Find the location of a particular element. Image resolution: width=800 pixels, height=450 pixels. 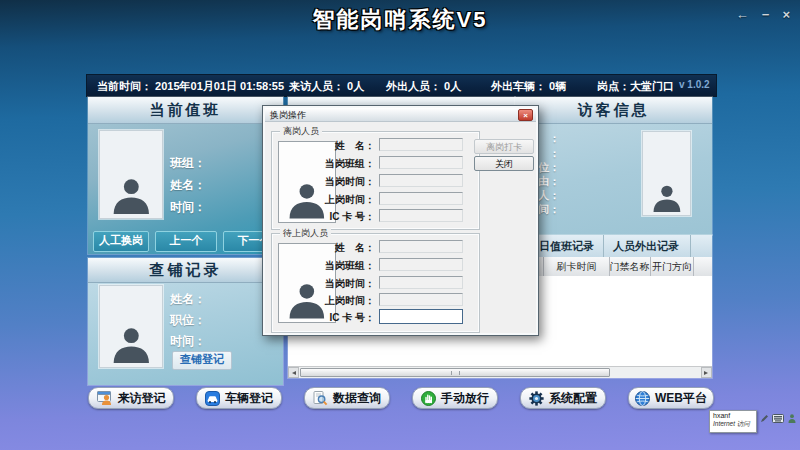

visitor-photo-placeholder is located at coordinates (666, 174).